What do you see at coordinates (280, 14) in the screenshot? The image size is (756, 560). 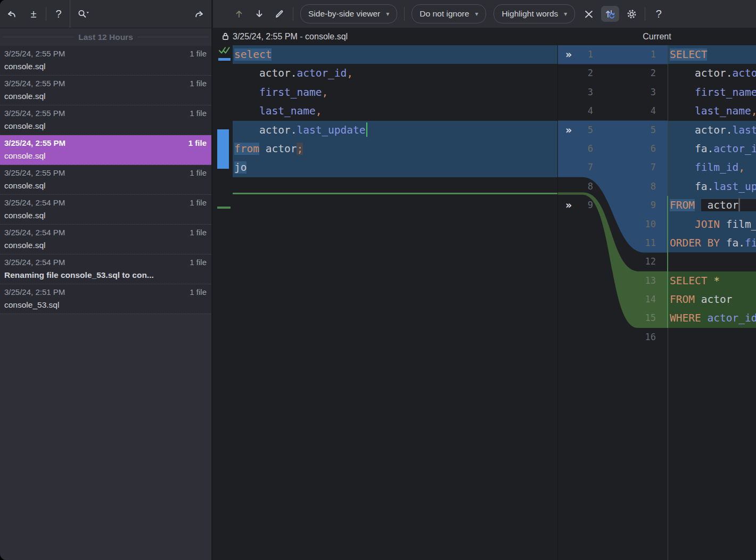 I see `pencil-icon` at bounding box center [280, 14].